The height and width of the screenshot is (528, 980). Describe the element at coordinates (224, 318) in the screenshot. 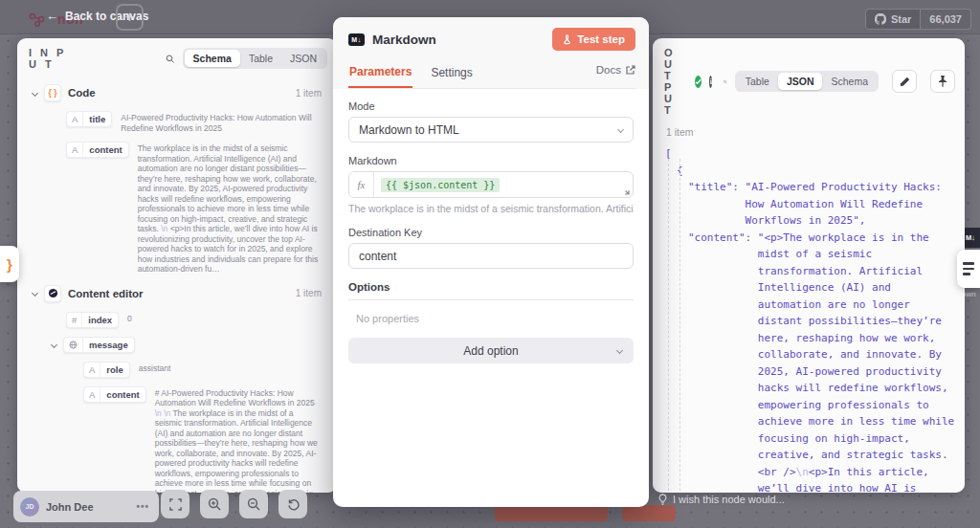

I see `field-value-index: 0` at that location.